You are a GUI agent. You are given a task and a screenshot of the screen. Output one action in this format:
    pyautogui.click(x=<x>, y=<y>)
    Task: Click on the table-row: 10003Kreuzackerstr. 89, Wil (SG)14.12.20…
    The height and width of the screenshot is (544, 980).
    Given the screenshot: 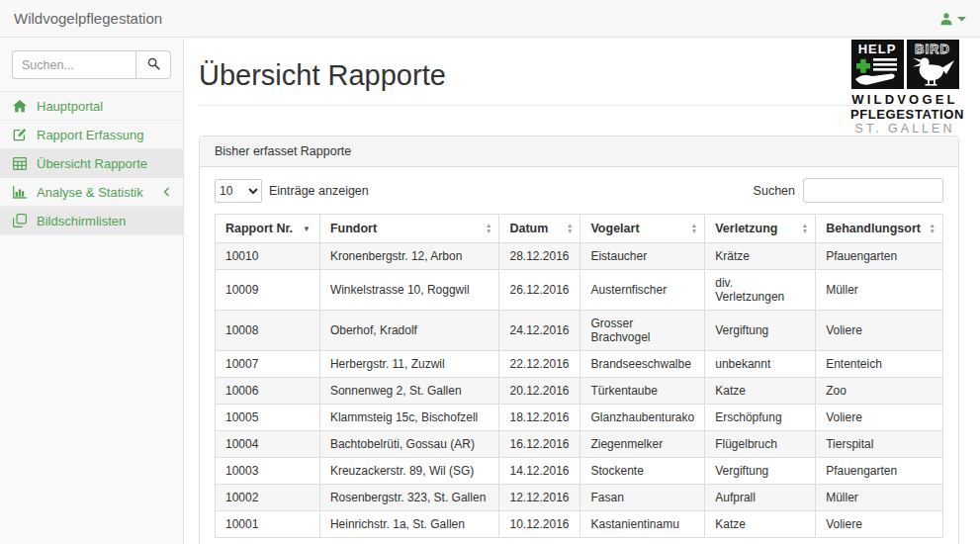 What is the action you would take?
    pyautogui.click(x=579, y=471)
    